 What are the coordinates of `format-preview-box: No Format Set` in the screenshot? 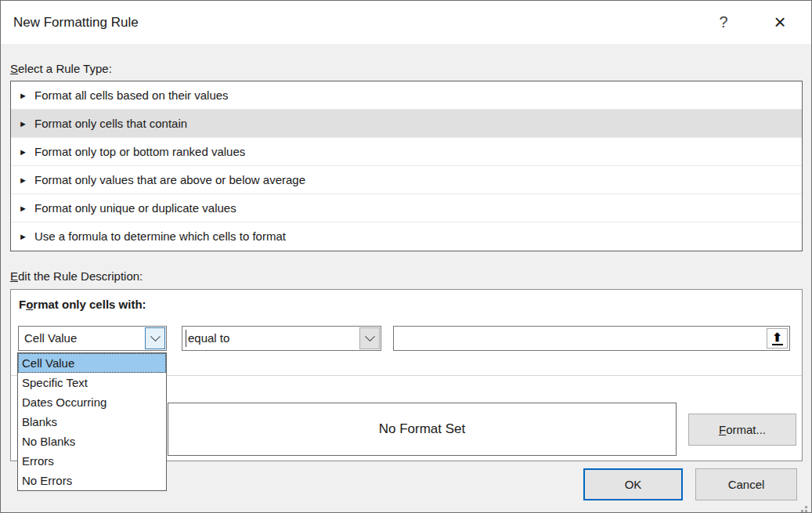 It's located at (422, 429).